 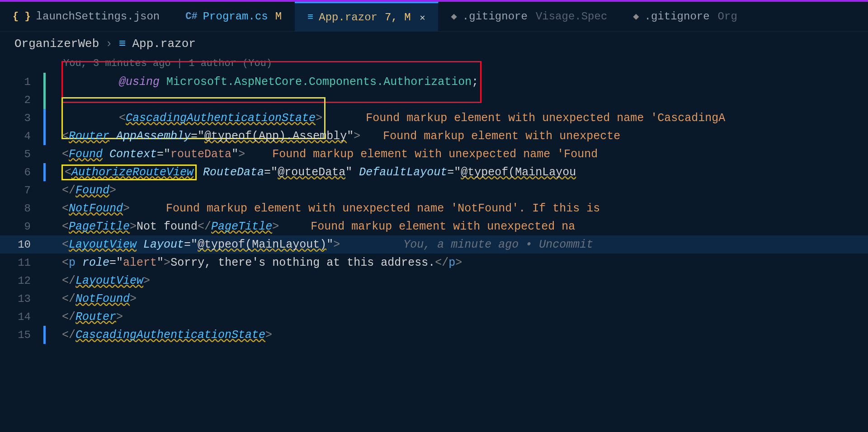 I want to click on breadcrumb-root: OrganizerWeb, so click(x=57, y=44).